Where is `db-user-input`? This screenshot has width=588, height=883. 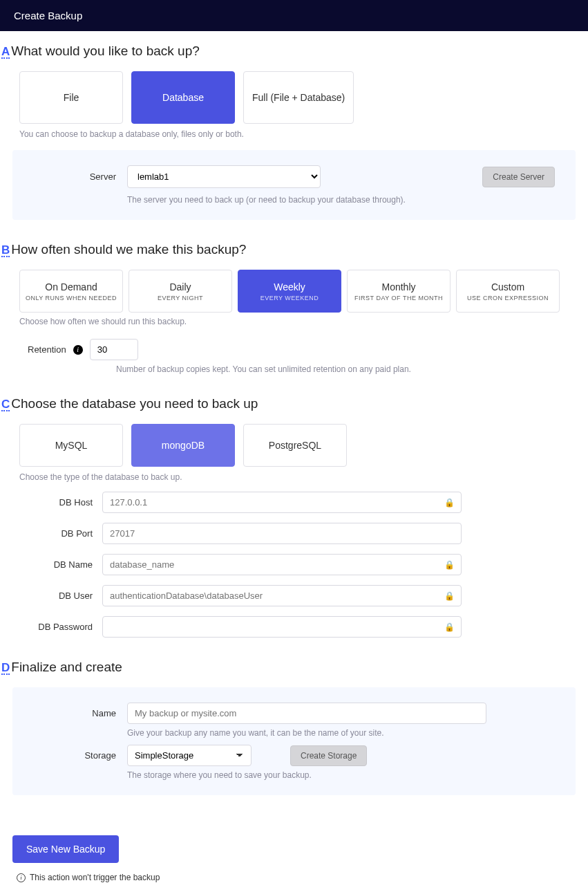 db-user-input is located at coordinates (282, 596).